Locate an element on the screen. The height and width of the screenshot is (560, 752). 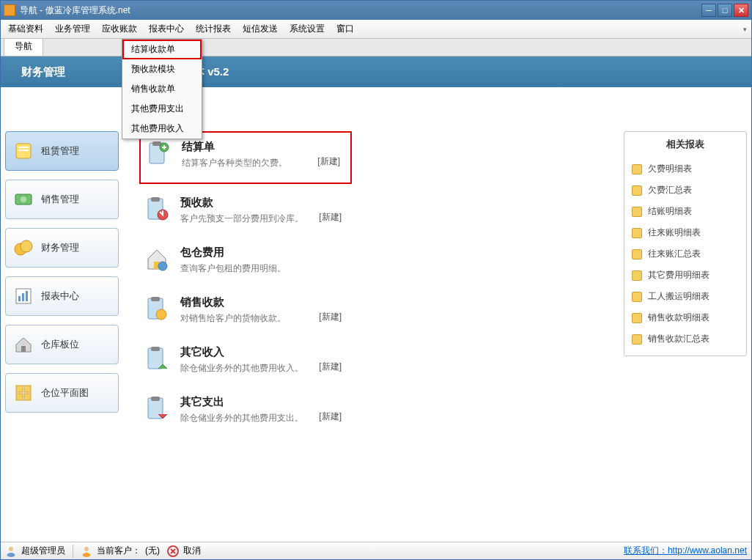
card-storage-fee: 包仓费用 查询客户包租的费用明细。 is located at coordinates (246, 263).